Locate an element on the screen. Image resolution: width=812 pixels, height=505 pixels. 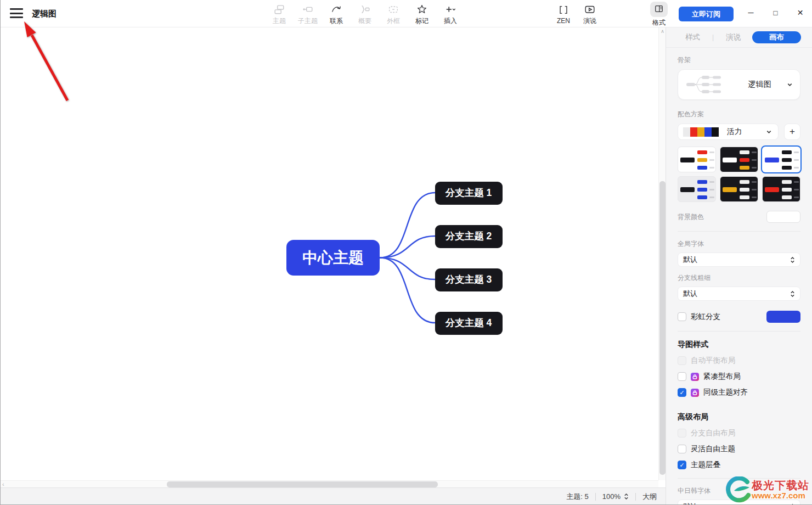
cjk-font-label: 中日韩字体 is located at coordinates (739, 491).